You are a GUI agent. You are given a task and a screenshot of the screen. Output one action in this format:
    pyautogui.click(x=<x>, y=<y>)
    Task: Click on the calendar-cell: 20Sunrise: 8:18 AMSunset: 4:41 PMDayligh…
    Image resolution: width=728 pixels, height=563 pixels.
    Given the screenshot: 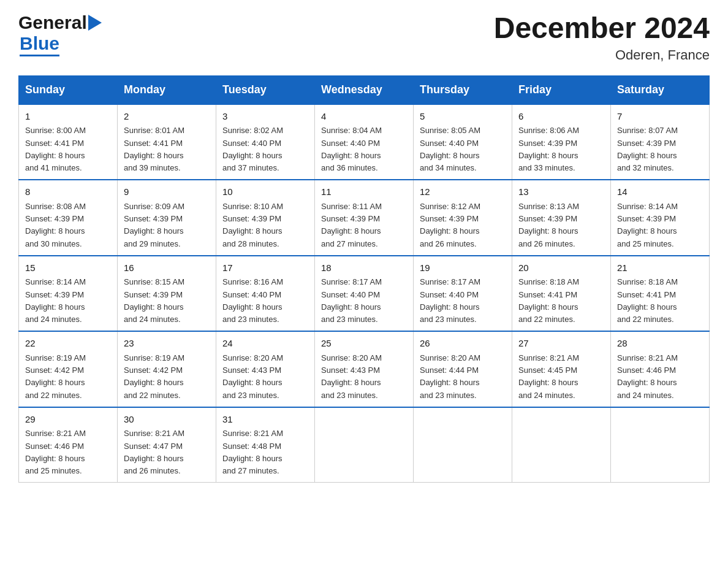 What is the action you would take?
    pyautogui.click(x=561, y=294)
    